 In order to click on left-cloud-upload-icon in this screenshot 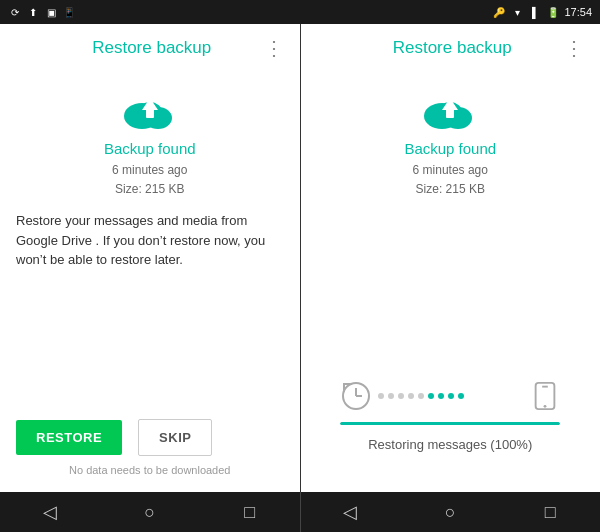, I will do `click(150, 110)`.